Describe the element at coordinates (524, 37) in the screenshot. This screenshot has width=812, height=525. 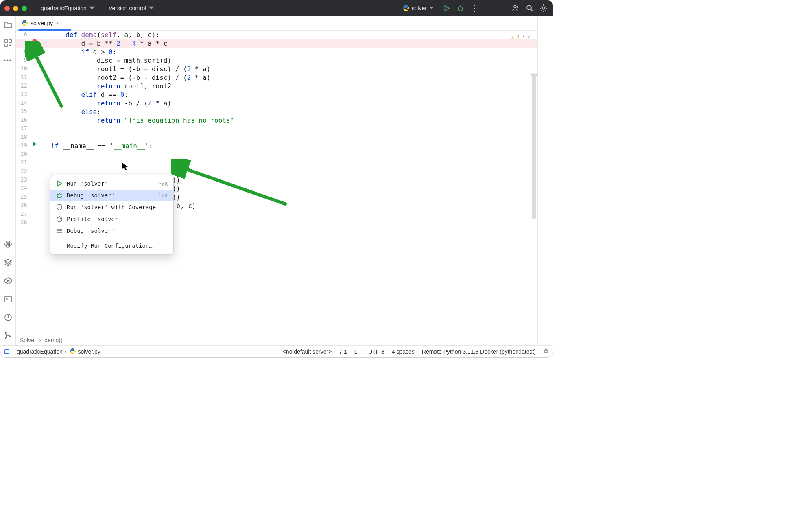
I see `prev-problem-icon: ∧` at that location.